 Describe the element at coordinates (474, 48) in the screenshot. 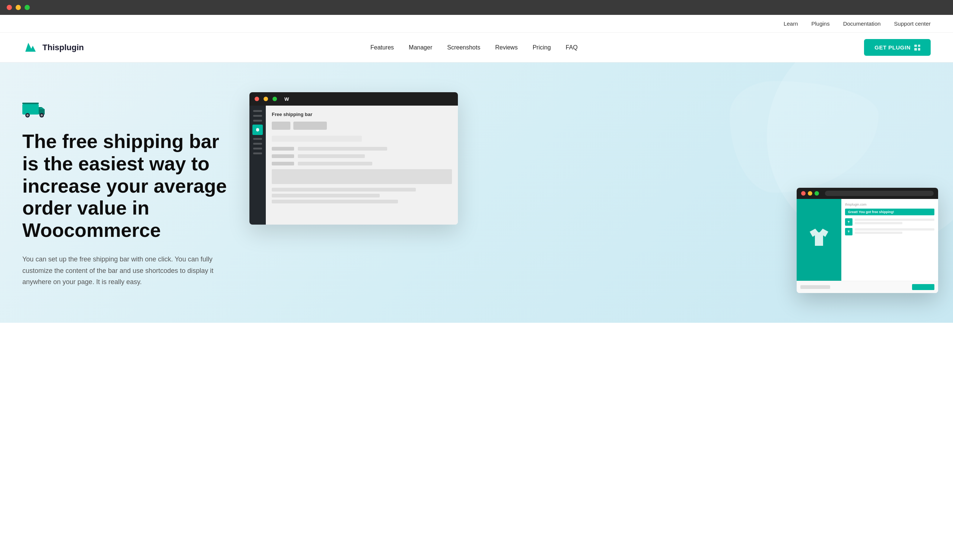

I see `main-nav-links: Features Manager Screenshots Reviews Pri…` at that location.